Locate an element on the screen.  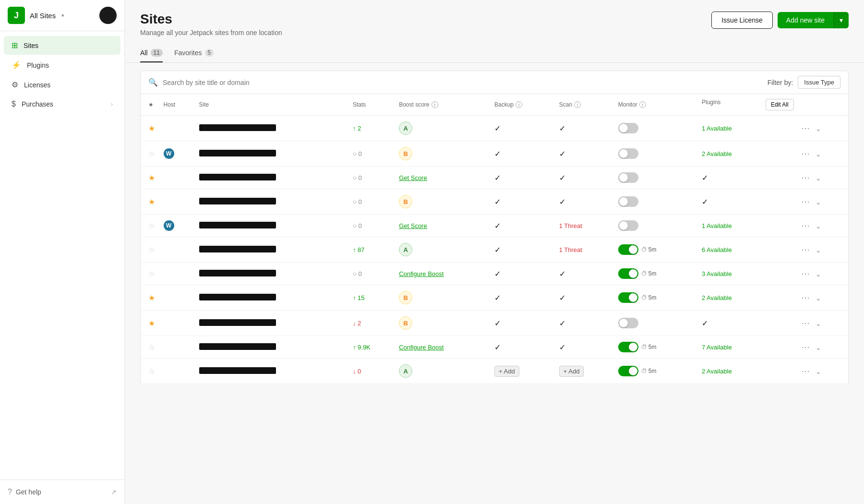
scan-add-button: + Add is located at coordinates (572, 372).